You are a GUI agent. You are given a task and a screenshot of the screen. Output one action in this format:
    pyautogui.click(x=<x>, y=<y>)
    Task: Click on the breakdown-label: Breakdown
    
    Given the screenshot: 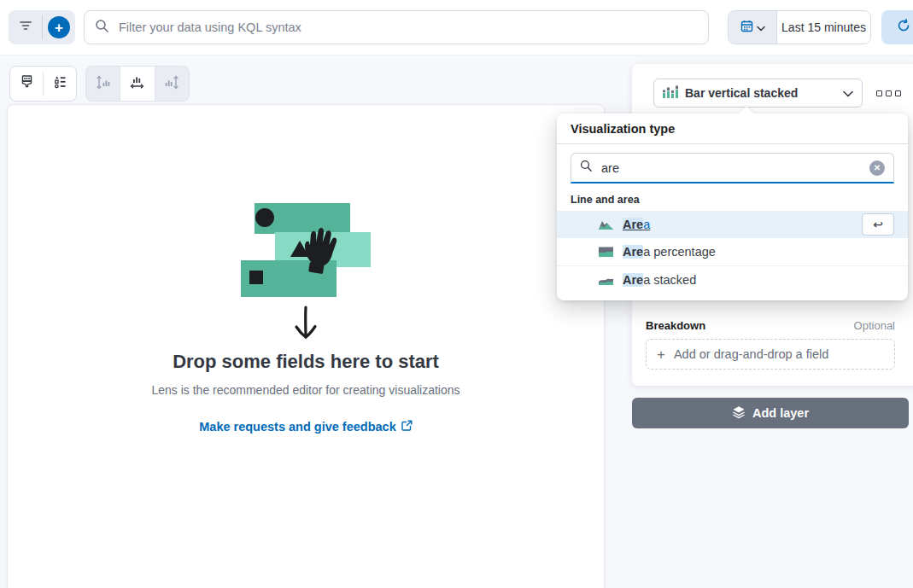 What is the action you would take?
    pyautogui.click(x=676, y=326)
    